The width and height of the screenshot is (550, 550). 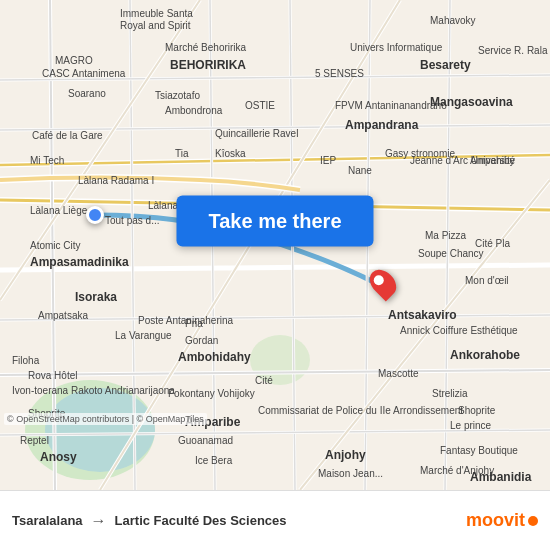 What do you see at coordinates (116, 180) in the screenshot?
I see `map-label: Làlana Radama I` at bounding box center [116, 180].